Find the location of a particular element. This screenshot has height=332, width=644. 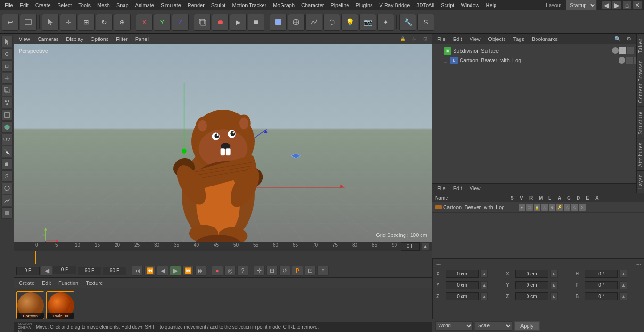

menu-motion-tracker: Motion Tracker is located at coordinates (249, 5).